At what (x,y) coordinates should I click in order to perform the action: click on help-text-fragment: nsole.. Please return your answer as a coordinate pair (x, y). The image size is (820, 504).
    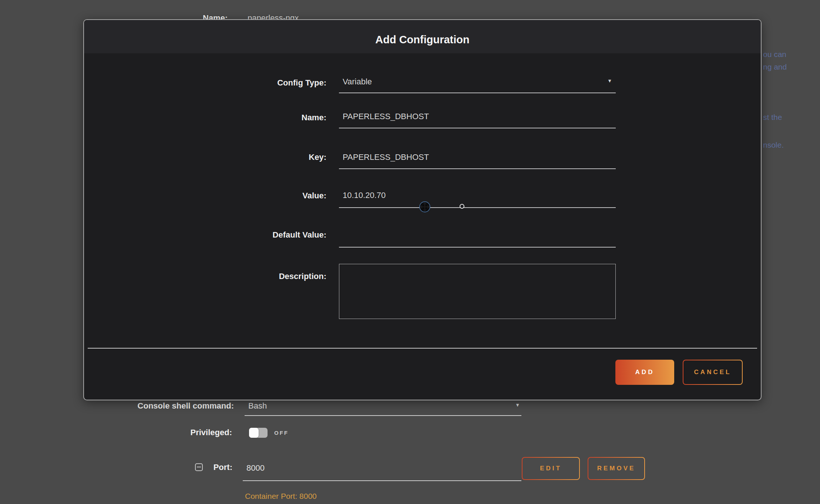
    Looking at the image, I should click on (773, 145).